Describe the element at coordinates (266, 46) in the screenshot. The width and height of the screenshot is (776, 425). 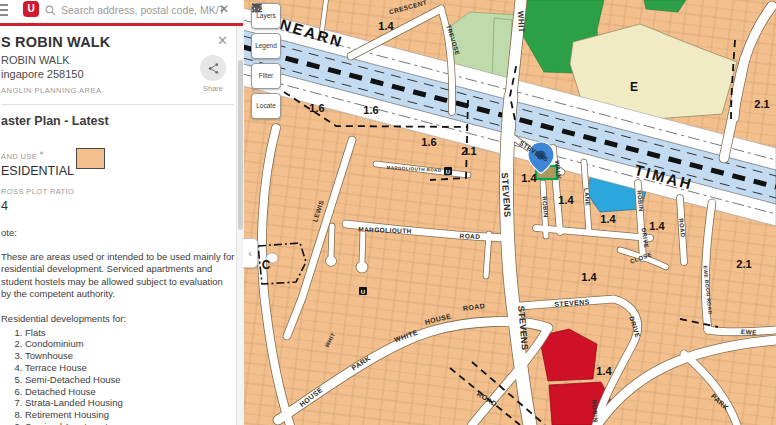
I see `legend-button: Legend` at that location.